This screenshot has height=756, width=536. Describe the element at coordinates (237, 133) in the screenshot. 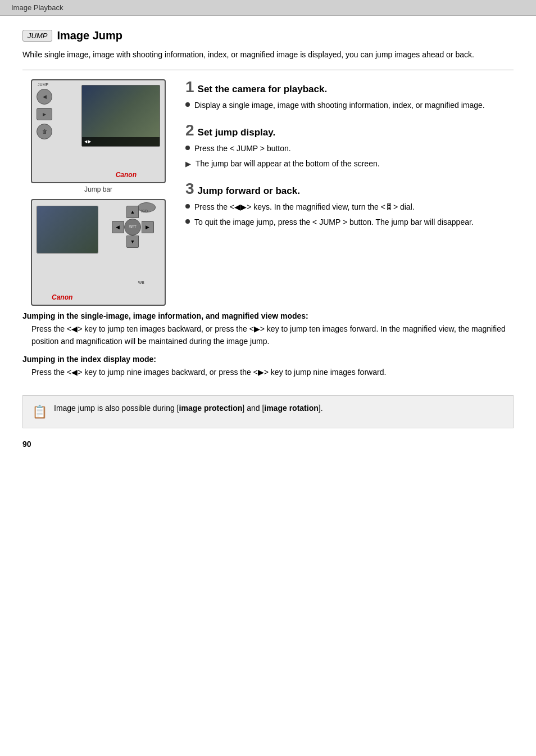

I see `step-2-title: Set jump display.` at that location.